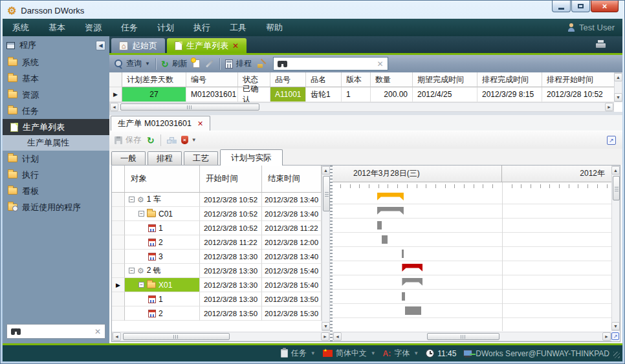 The image size is (625, 364). What do you see at coordinates (326, 248) in the screenshot?
I see `tree-vertical-scrollbar: ▲ ▼` at bounding box center [326, 248].